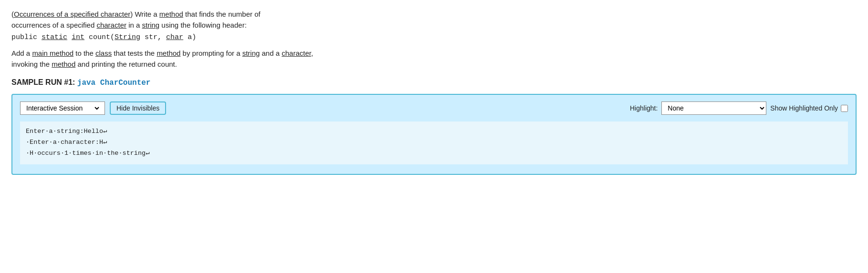 This screenshot has width=868, height=273. What do you see at coordinates (54, 37) in the screenshot?
I see `term-static: static` at bounding box center [54, 37].